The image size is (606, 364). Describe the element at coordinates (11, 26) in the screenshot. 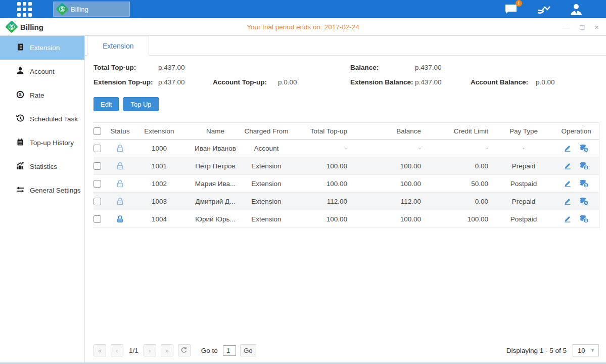

I see `window-app-icon: $` at that location.